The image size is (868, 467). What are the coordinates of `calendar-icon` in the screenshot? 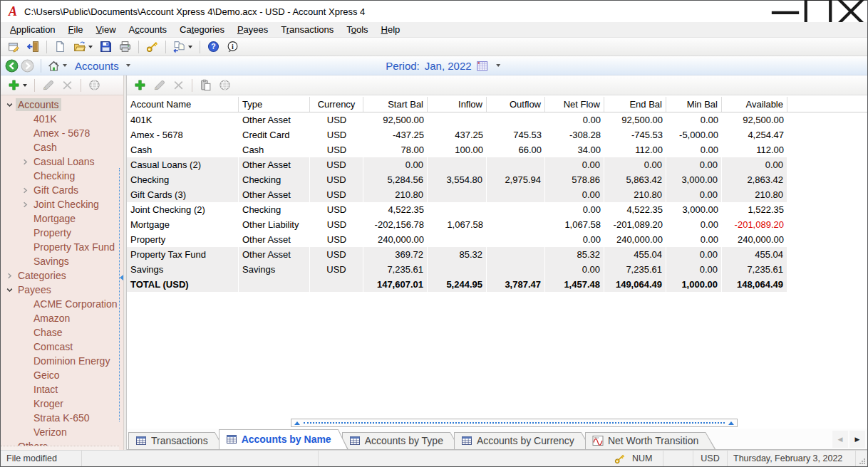 It's located at (483, 65).